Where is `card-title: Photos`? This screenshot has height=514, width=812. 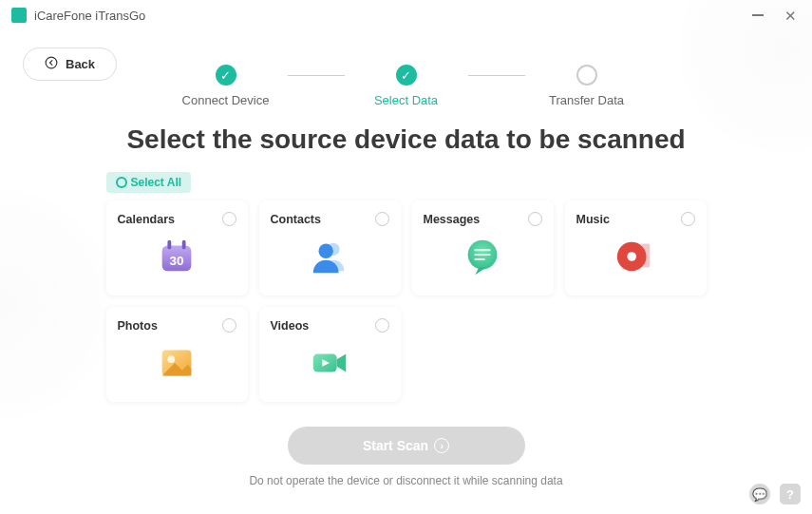
card-title: Photos is located at coordinates (138, 326).